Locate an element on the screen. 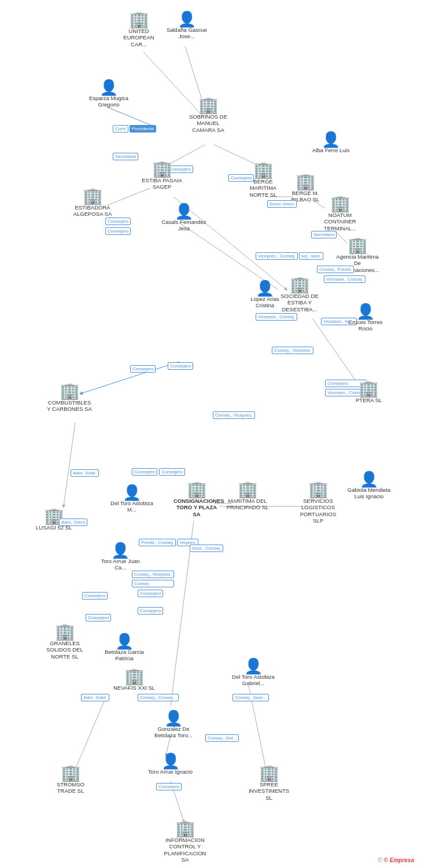  building-icon-maritima-p: 🏢 is located at coordinates (248, 490).